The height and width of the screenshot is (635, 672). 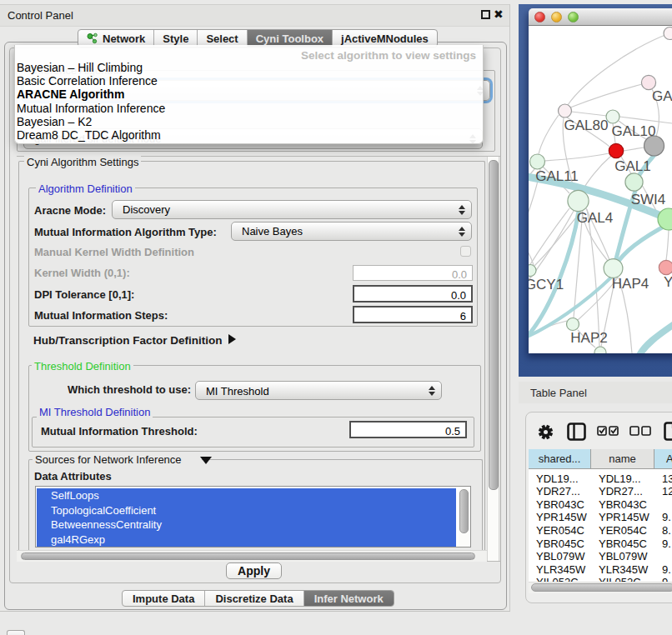 I want to click on bottom-tab-discretize-data: Discretize Data, so click(x=254, y=598).